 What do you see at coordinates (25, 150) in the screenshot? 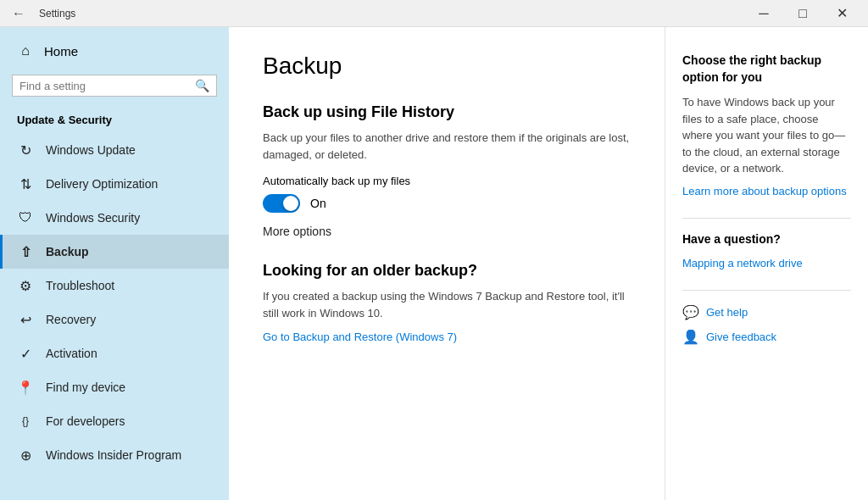
I see `windows-update-icon: ↻` at bounding box center [25, 150].